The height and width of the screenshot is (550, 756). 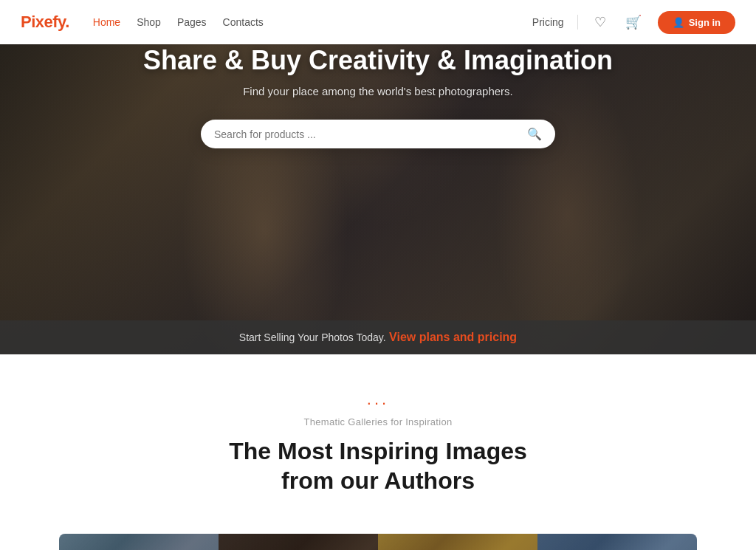 What do you see at coordinates (633, 22) in the screenshot?
I see `header-right: Pricing ♡ 🛒 👤 Sign in` at bounding box center [633, 22].